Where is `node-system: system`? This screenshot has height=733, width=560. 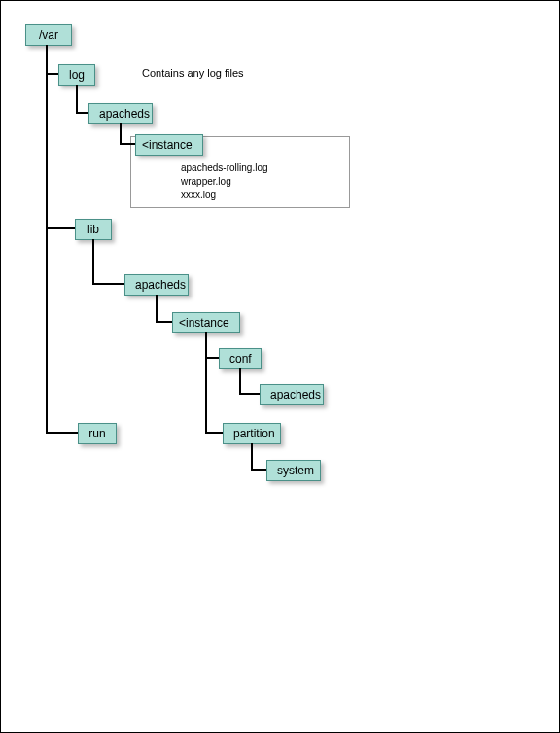 node-system: system is located at coordinates (294, 471).